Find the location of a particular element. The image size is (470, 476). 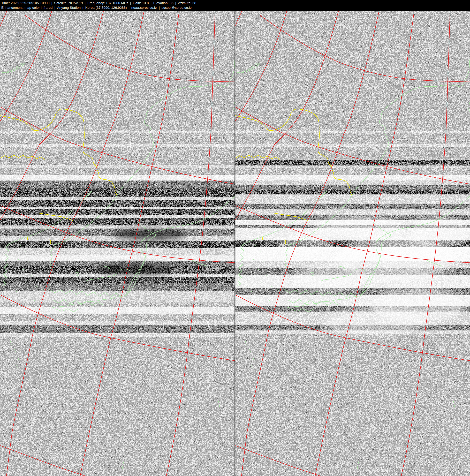

channel-divider is located at coordinates (235, 244).